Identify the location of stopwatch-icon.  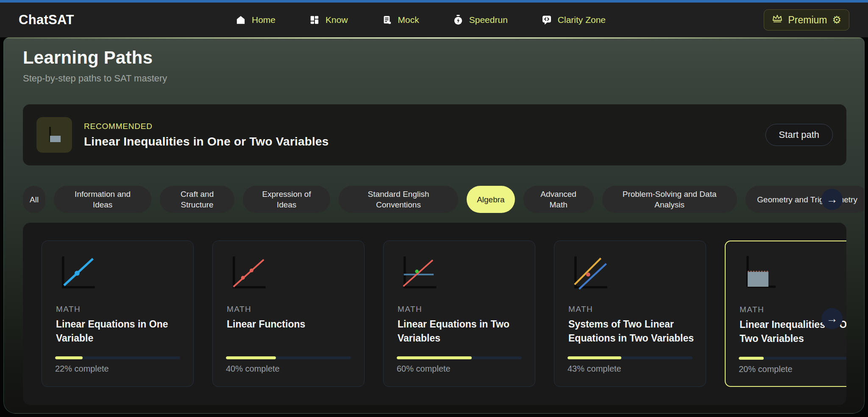
(458, 20).